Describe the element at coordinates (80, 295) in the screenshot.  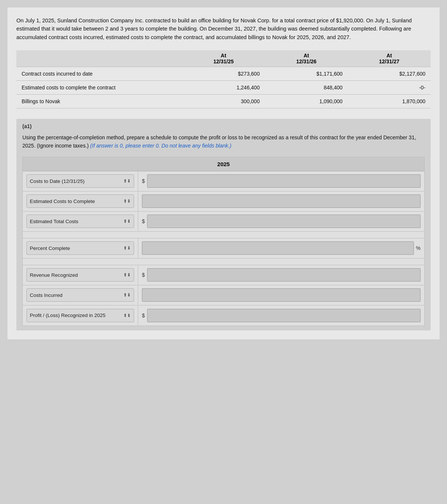
I see `form-label-cell: Costs Incurred ⬆⬇` at that location.